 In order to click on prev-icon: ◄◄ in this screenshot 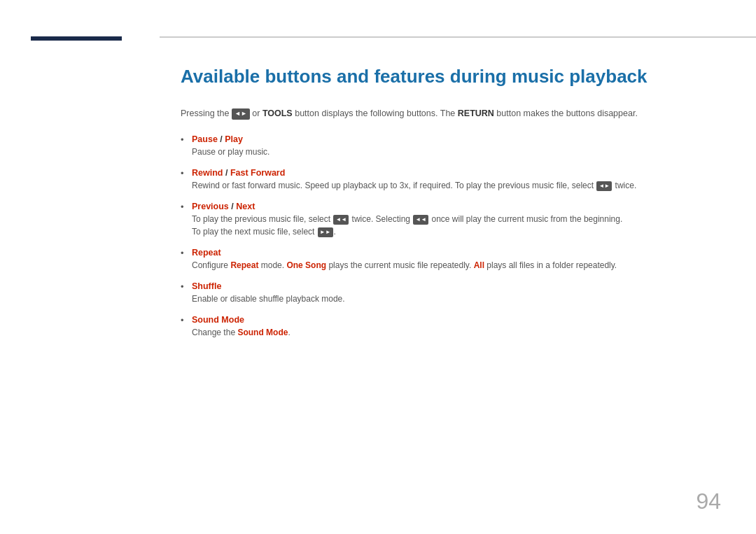, I will do `click(341, 220)`.